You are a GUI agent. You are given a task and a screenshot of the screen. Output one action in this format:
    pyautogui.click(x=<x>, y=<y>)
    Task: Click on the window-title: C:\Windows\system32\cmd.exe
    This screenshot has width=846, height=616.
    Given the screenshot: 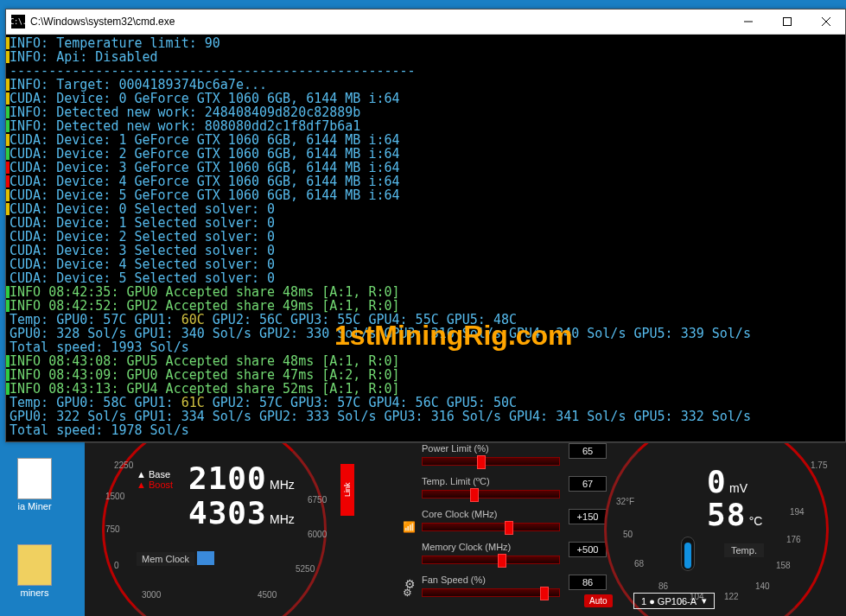 What is the action you would take?
    pyautogui.click(x=379, y=22)
    